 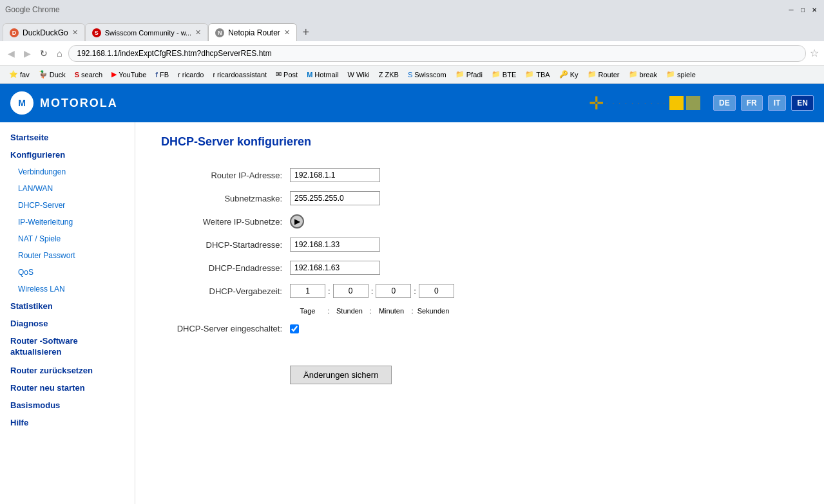 I want to click on bookmark-wiki: W Wiki, so click(x=359, y=75).